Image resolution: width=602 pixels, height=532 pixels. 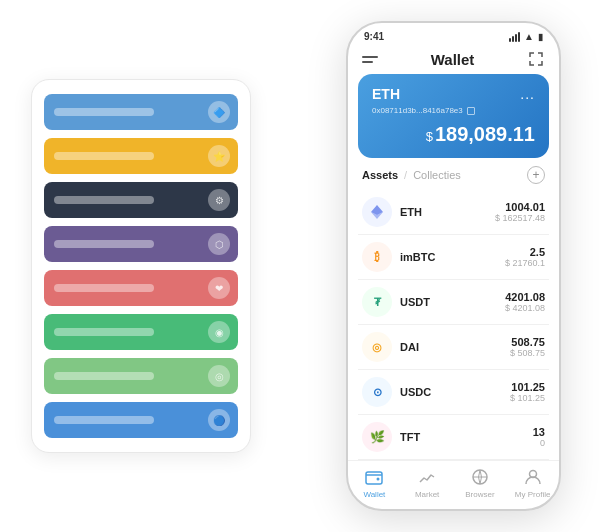 What do you see at coordinates (454, 258) in the screenshot?
I see `table-row: ₿ imBTC 2.5 $ 21760.1` at bounding box center [454, 258].